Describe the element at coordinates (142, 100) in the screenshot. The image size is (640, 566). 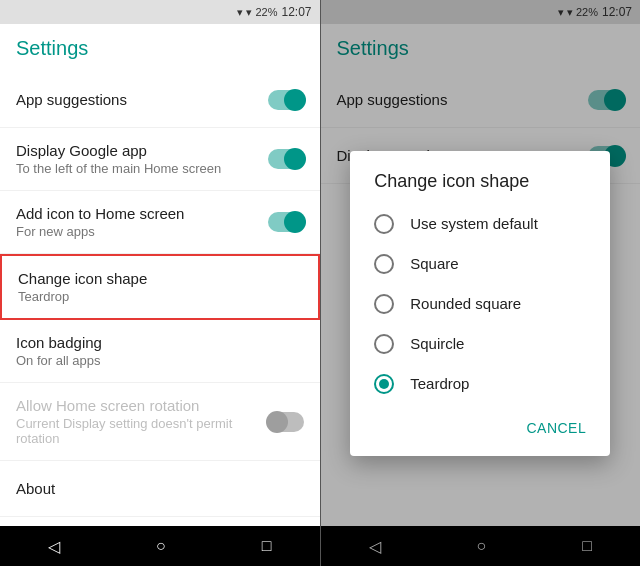
I see `app-suggestions-text: App suggestions` at that location.